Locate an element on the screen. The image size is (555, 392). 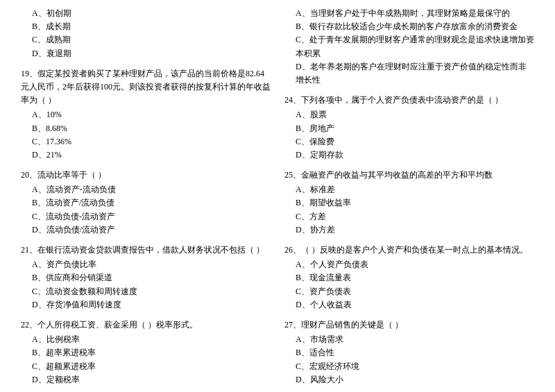
q21-b: B、供应商和分销渠道 is located at coordinates (151, 278).